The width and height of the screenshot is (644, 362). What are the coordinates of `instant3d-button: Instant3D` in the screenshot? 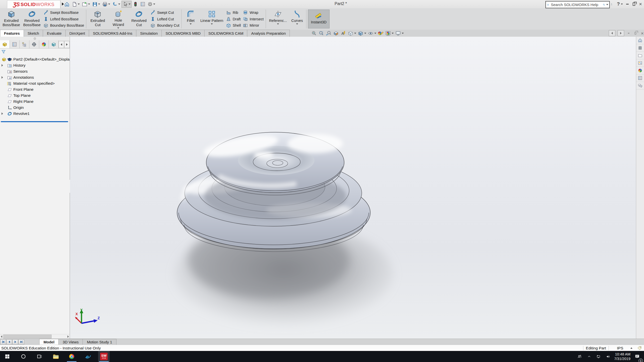 It's located at (319, 19).